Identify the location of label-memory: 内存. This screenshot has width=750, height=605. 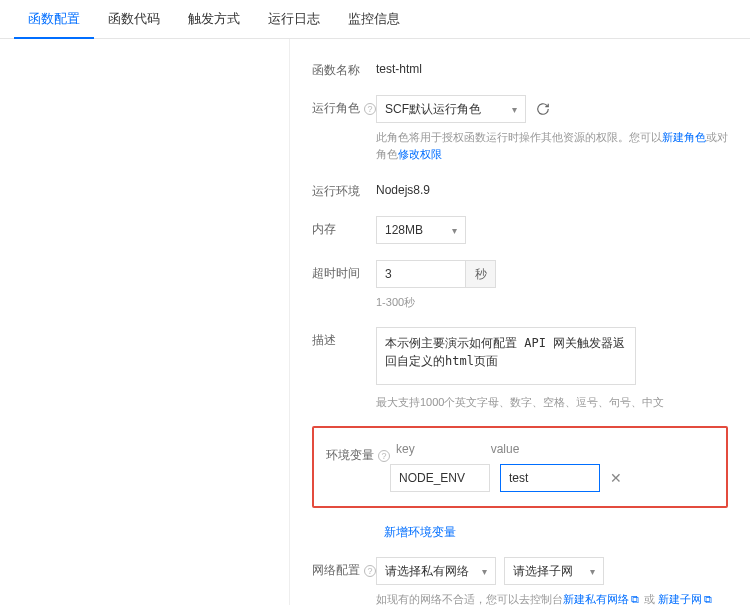
(344, 227).